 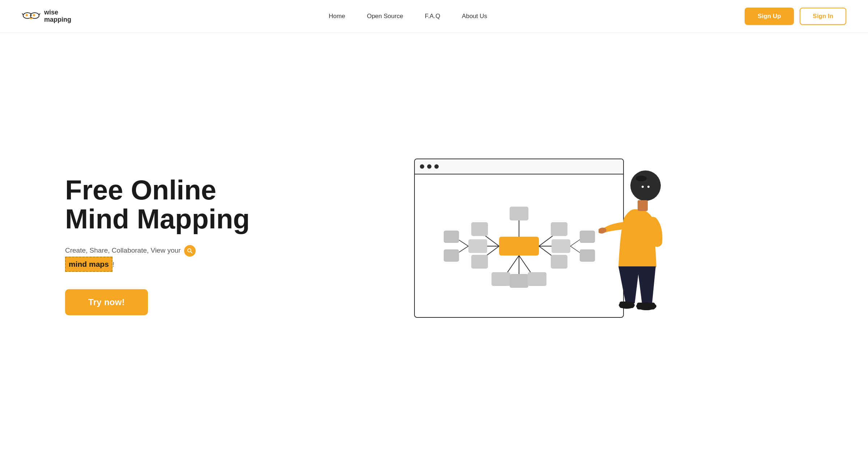 I want to click on subtitle-before: Create, Share, Collaborate, View your, so click(x=123, y=250).